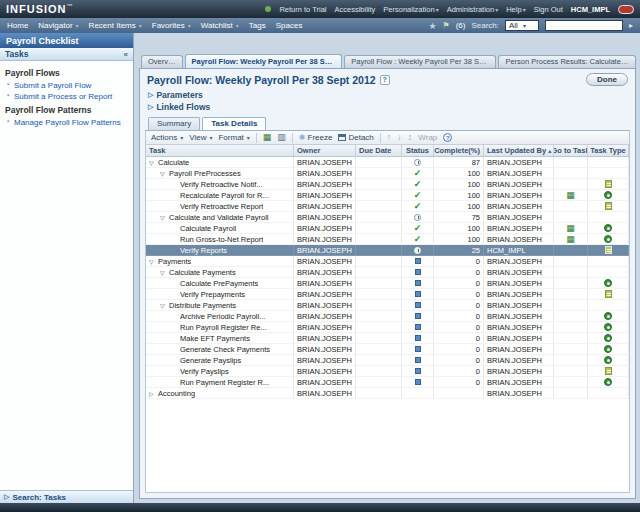 The height and width of the screenshot is (512, 640). What do you see at coordinates (388, 360) in the screenshot?
I see `table-row: Generate Payslips BRIAN.JOSEPH 0 BRIAN.J…` at bounding box center [388, 360].